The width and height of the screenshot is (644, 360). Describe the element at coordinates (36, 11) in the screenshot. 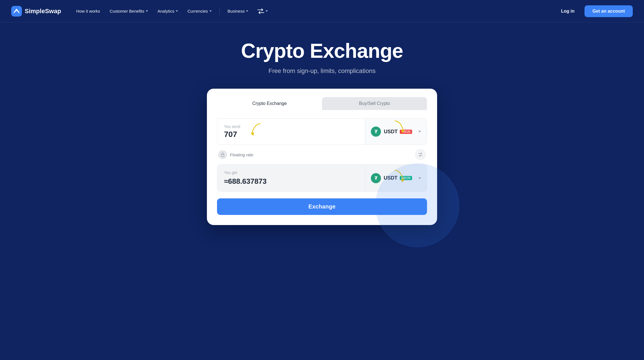

I see `logo: SimpleSwap` at that location.